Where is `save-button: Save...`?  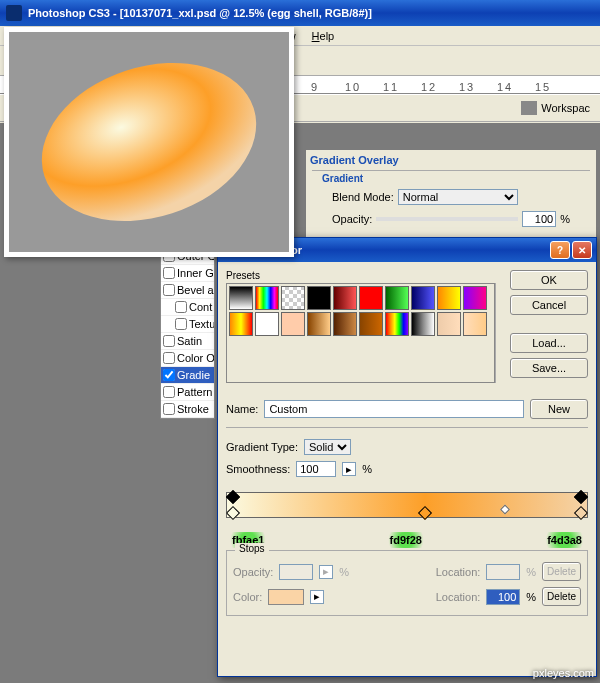 save-button: Save... is located at coordinates (549, 368).